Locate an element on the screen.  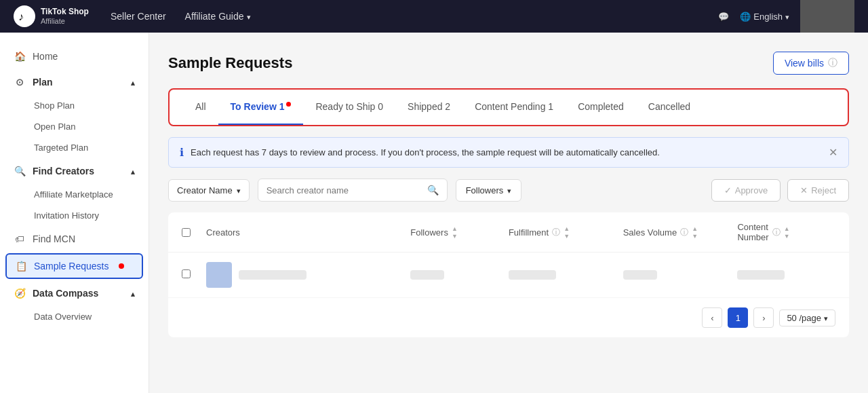
content-number-help-icon: ⓘ is located at coordinates (776, 232).